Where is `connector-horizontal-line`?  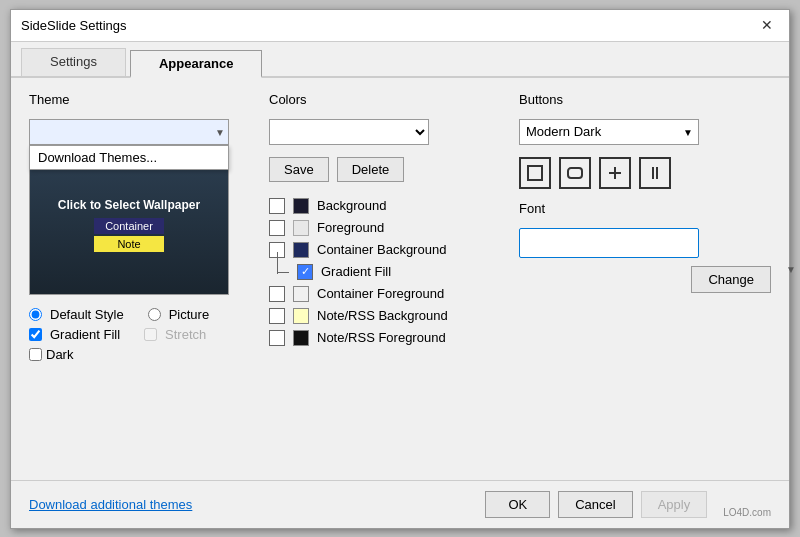 connector-horizontal-line is located at coordinates (283, 272).